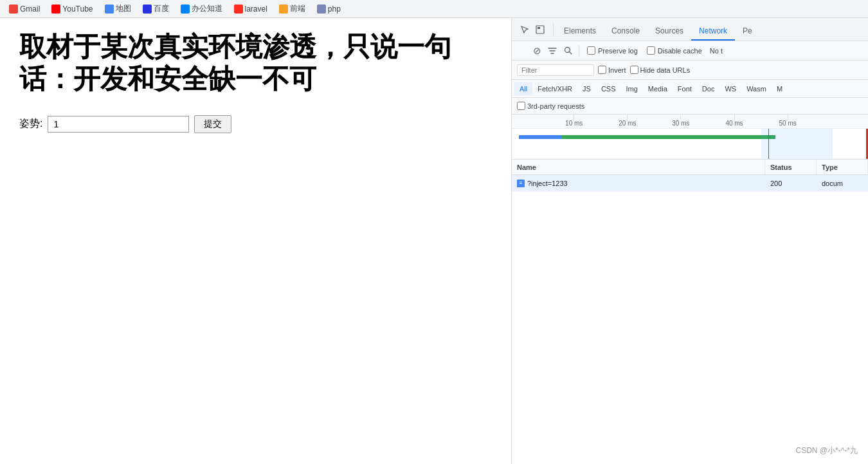 The width and height of the screenshot is (868, 464). Describe the element at coordinates (568, 51) in the screenshot. I see `search-button` at that location.